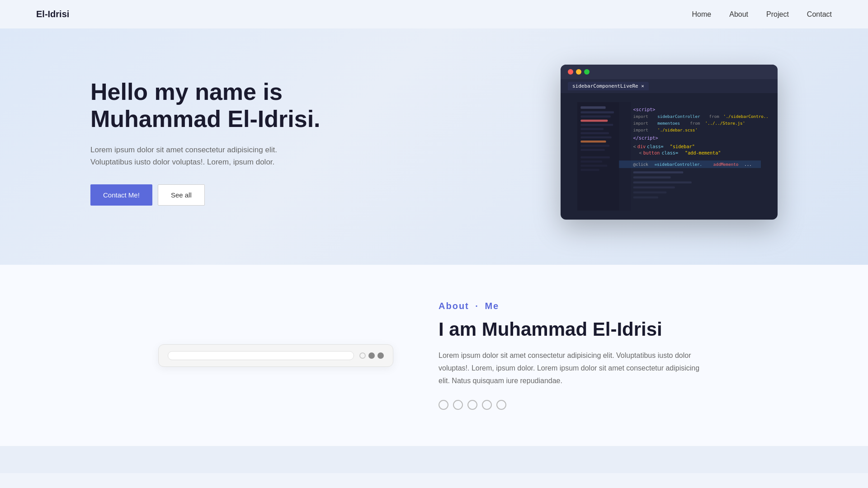 The image size is (868, 488). What do you see at coordinates (746, 117) in the screenshot?
I see `svg-text: './sidebarContro...'` at bounding box center [746, 117].